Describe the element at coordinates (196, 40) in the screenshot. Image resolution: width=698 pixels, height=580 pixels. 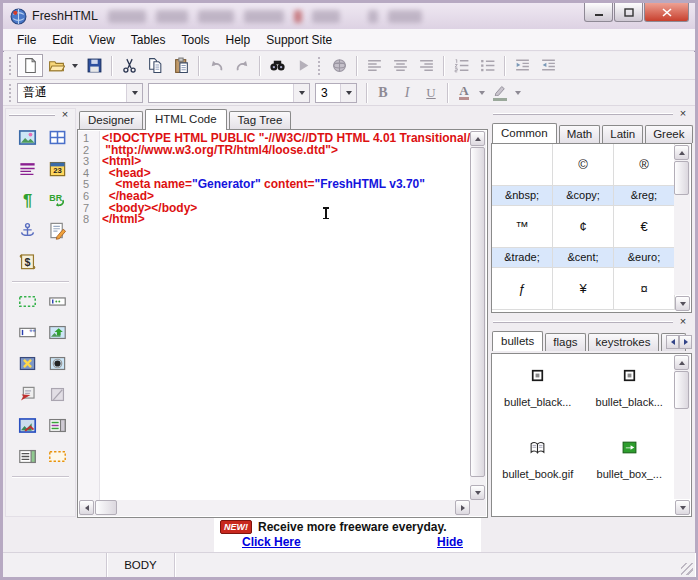
I see `menu-tools: Tools` at that location.